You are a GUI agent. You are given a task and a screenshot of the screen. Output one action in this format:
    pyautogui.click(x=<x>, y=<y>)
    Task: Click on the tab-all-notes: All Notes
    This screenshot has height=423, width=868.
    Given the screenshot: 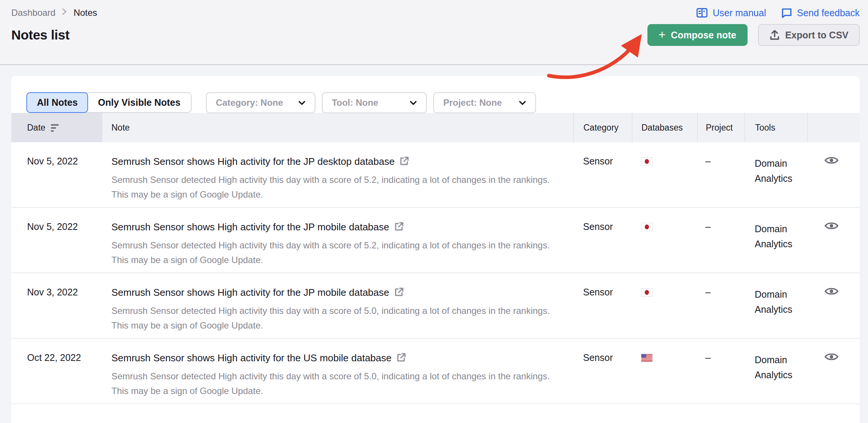 What is the action you would take?
    pyautogui.click(x=57, y=102)
    